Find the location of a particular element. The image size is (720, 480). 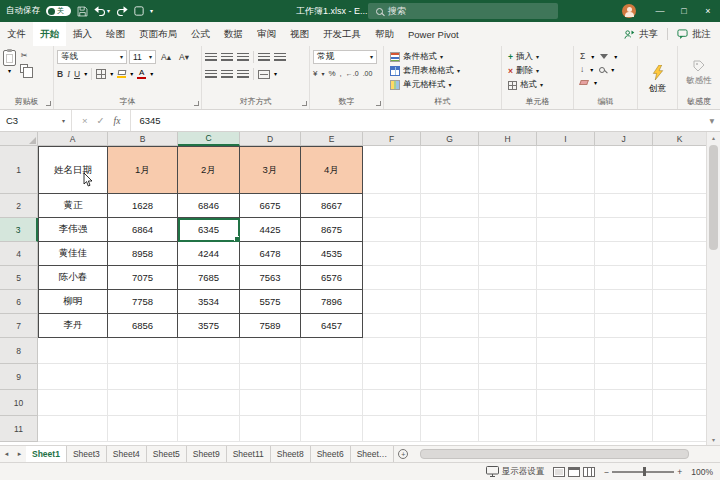

table-cell: 6864 is located at coordinates (143, 230).